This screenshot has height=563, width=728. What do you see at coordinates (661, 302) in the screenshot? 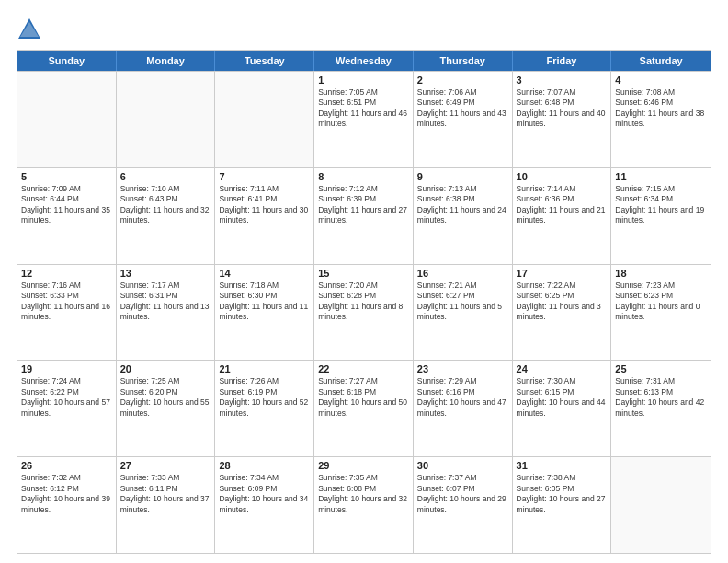
I see `day-detail: Sunrise: 7:23 AM Sunset: 6:23 PM Dayligh…` at bounding box center [661, 302].